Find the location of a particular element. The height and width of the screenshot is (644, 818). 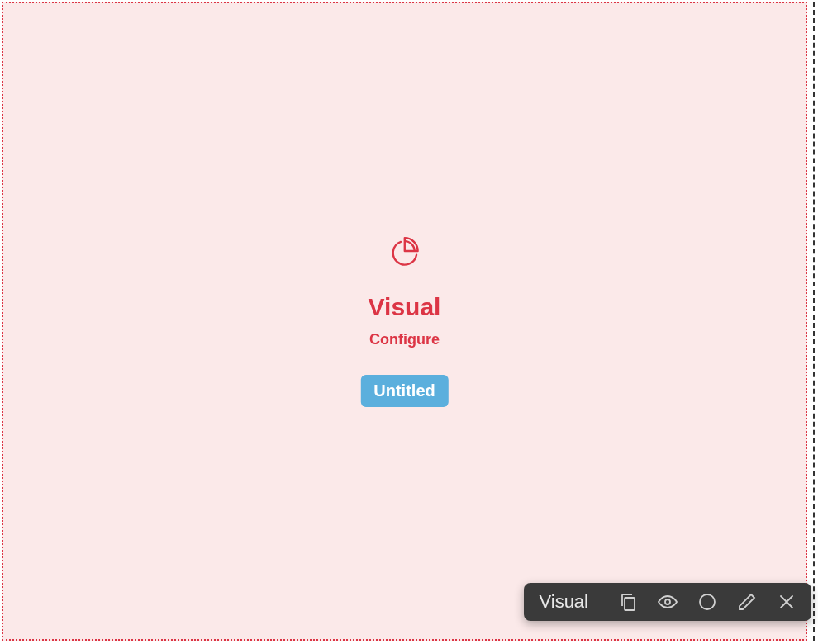

toolbar-widget-label: Visual is located at coordinates (564, 602).